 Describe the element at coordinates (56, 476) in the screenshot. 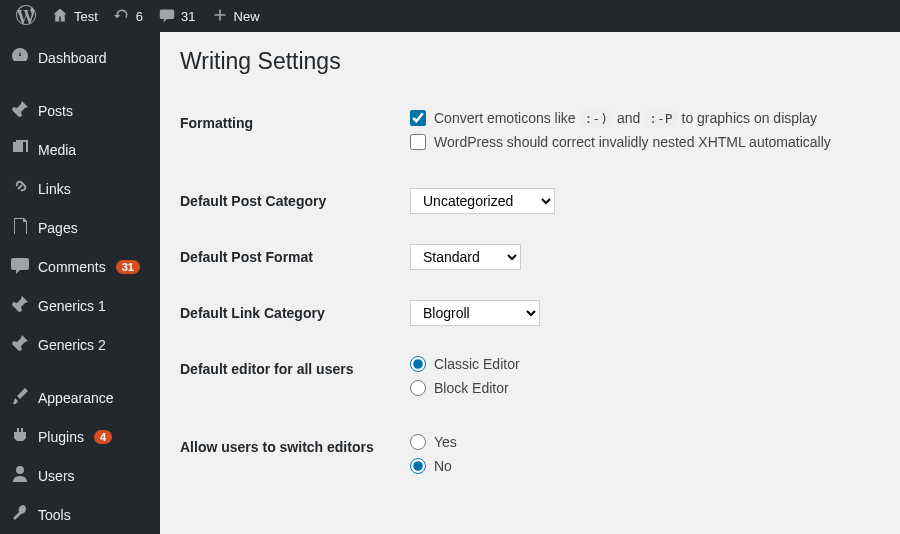

I see `sidebar-item-label: Users` at that location.